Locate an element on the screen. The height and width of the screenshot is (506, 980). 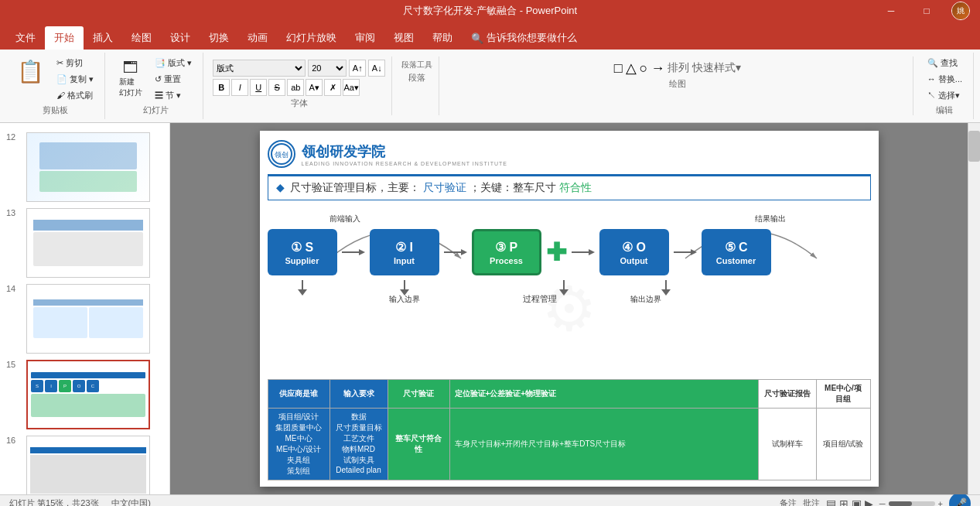
sipoc-s-label: Supplier is located at coordinates (302, 261).